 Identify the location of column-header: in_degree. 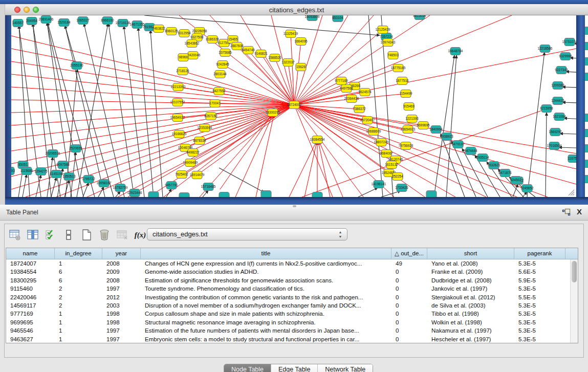
(79, 254).